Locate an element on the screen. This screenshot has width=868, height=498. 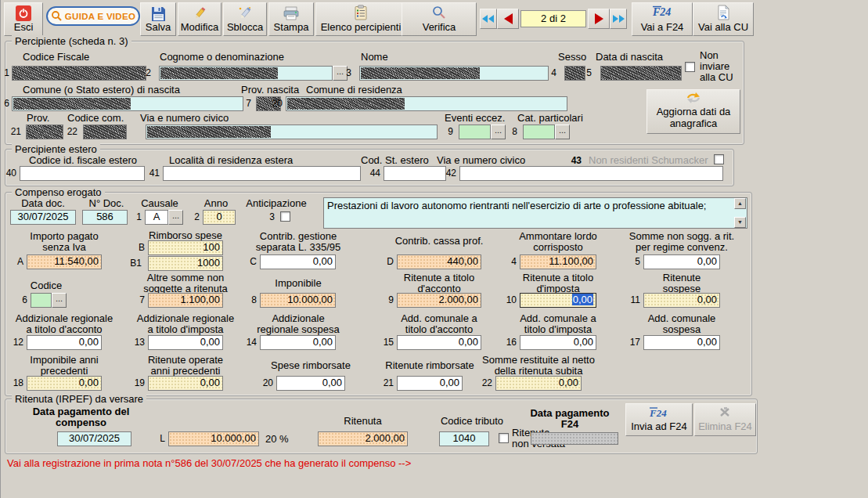
taxable-base-field: 10.000,00 is located at coordinates (214, 438).